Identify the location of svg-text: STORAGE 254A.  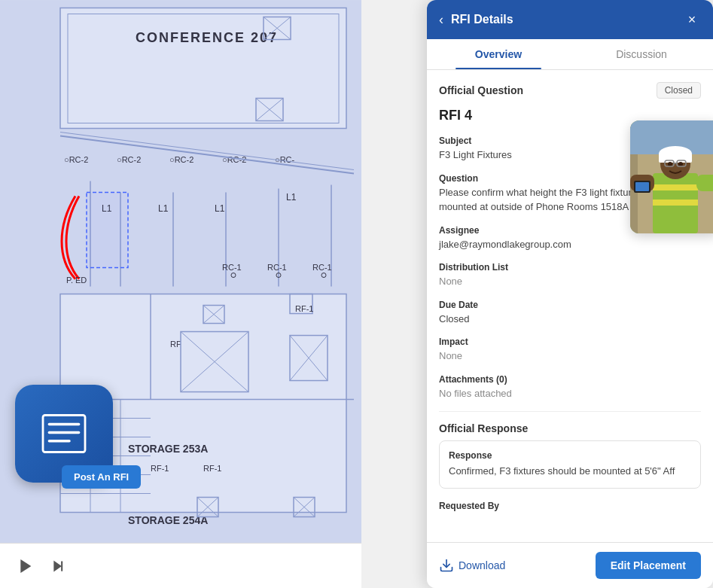
(168, 520).